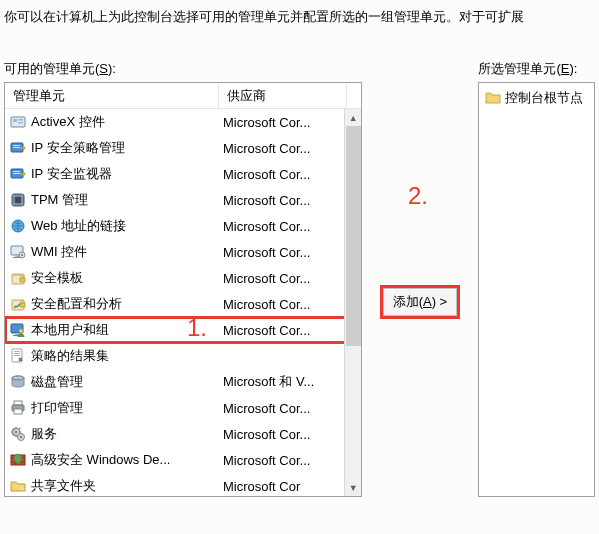 This screenshot has height=534, width=599. Describe the element at coordinates (183, 122) in the screenshot. I see `list-item: ActiveX 控件Microsoft Cor...` at that location.